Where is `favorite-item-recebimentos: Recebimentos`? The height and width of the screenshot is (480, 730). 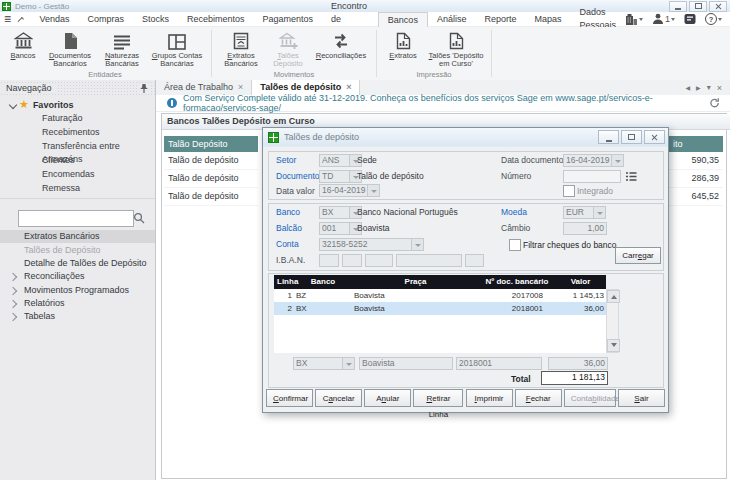 favorite-item-recebimentos: Recebimentos is located at coordinates (71, 132).